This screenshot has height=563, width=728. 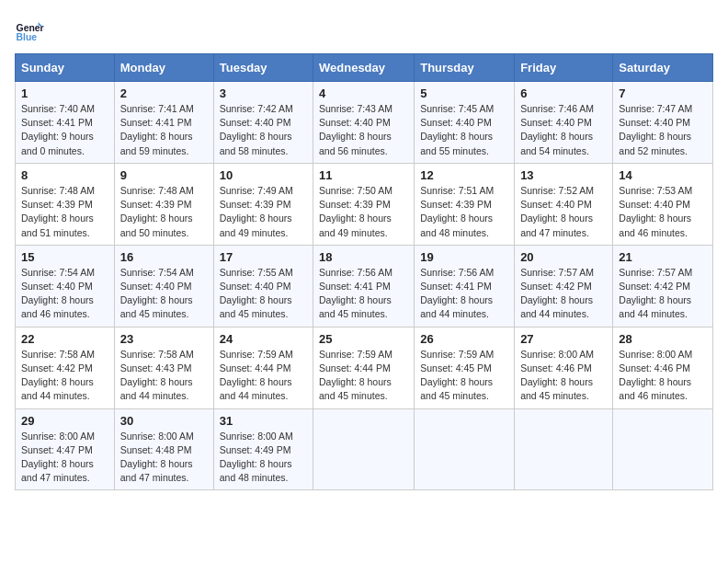 I want to click on svg-text: Blue, so click(x=28, y=37).